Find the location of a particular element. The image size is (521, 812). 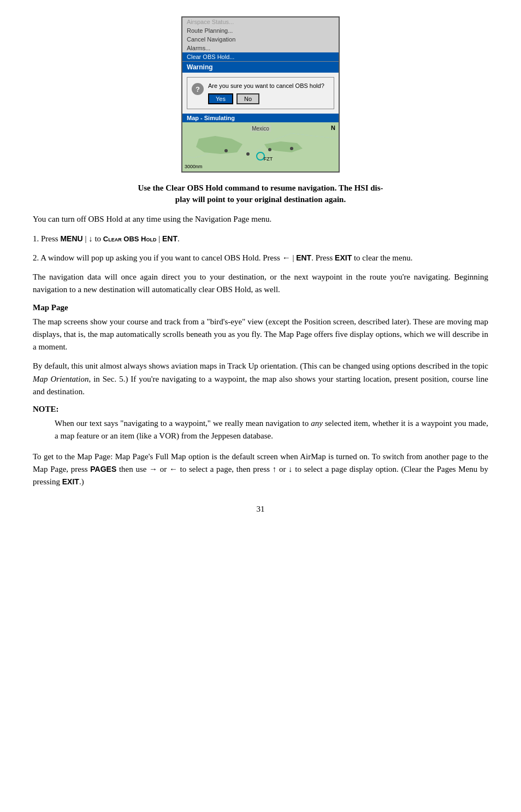

map-mexico-label: Mexico is located at coordinates (260, 129).